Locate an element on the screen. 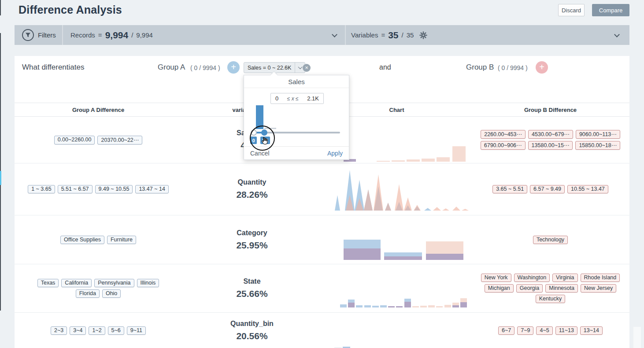 The height and width of the screenshot is (348, 644). value-chip: Technology is located at coordinates (551, 240).